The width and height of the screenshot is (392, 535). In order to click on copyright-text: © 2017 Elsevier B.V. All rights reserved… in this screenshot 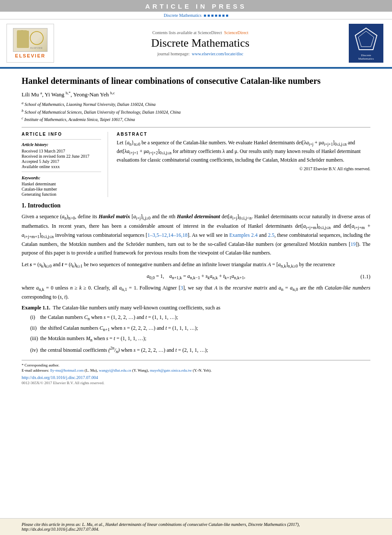, I will do `click(244, 169)`.